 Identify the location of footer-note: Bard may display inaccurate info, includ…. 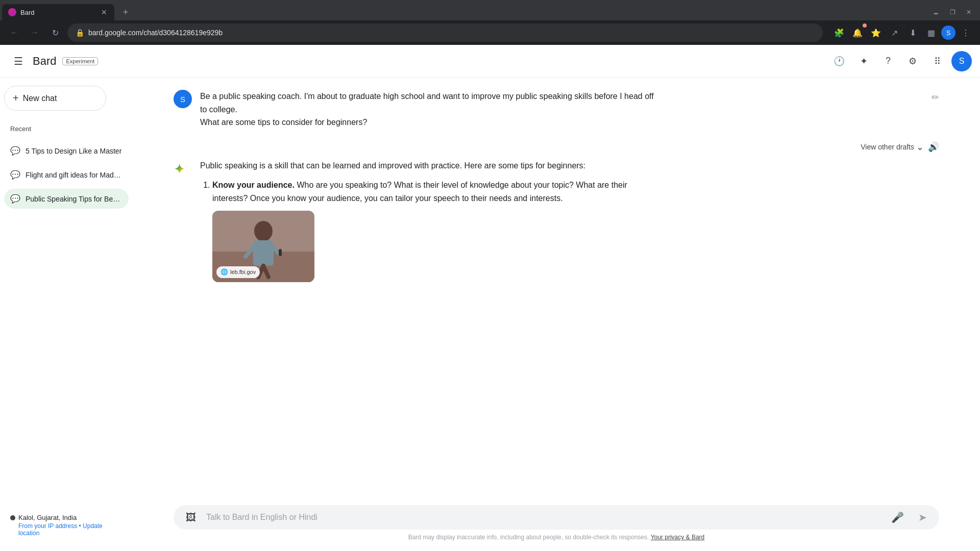
(556, 537).